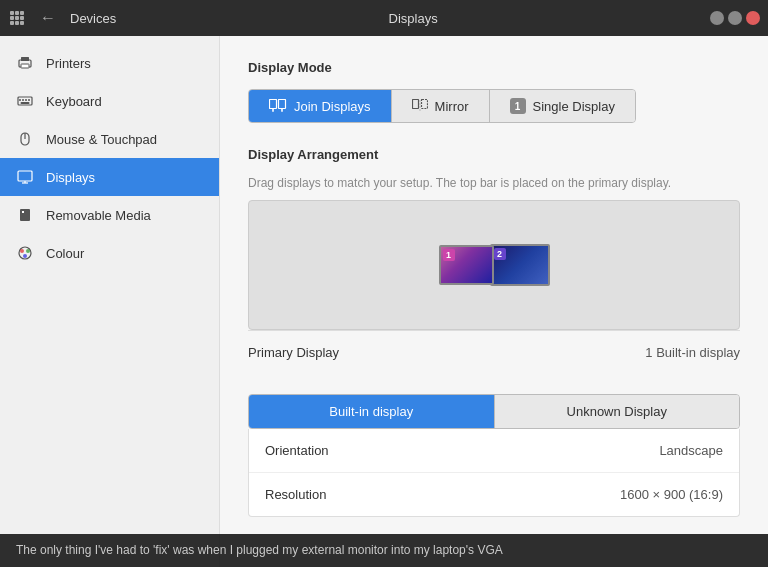  Describe the element at coordinates (48, 18) in the screenshot. I see `back-button: ←` at that location.